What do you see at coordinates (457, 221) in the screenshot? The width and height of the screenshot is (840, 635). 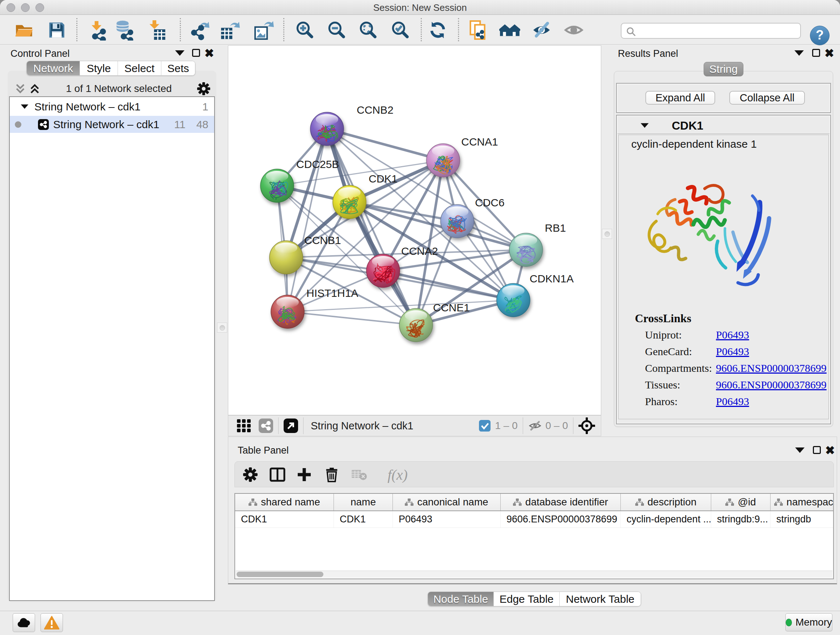 I see `network-node-CDC6` at bounding box center [457, 221].